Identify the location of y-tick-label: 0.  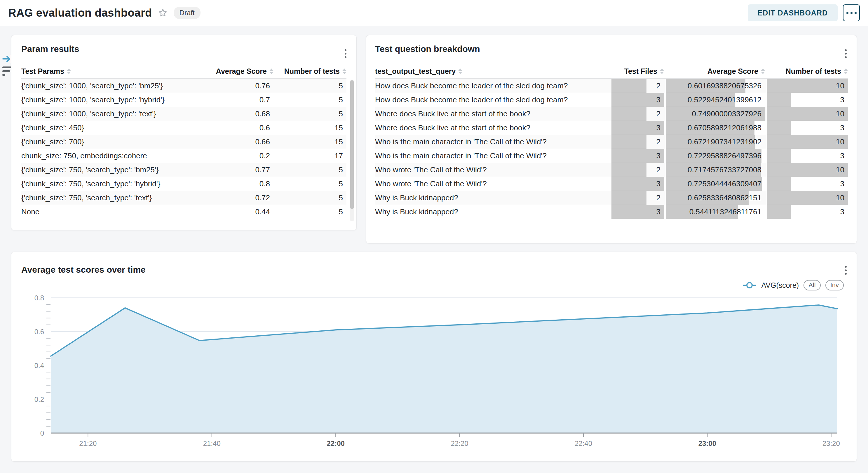
(42, 433).